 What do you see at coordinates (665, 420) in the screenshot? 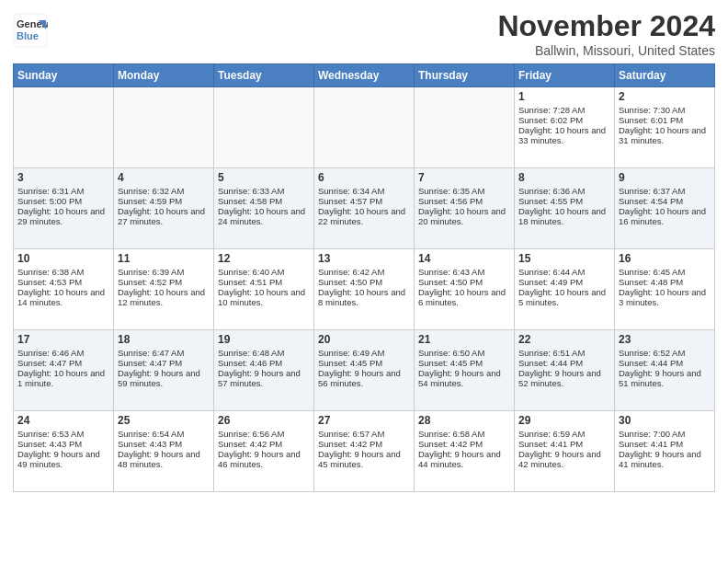
I see `day-number: 30` at bounding box center [665, 420].